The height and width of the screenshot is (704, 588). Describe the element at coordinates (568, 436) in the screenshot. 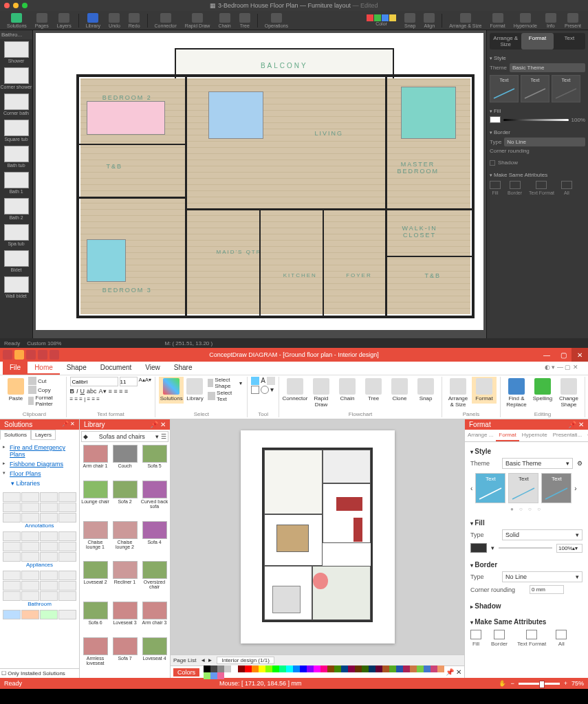

I see `rtab-present: Presentati...` at that location.